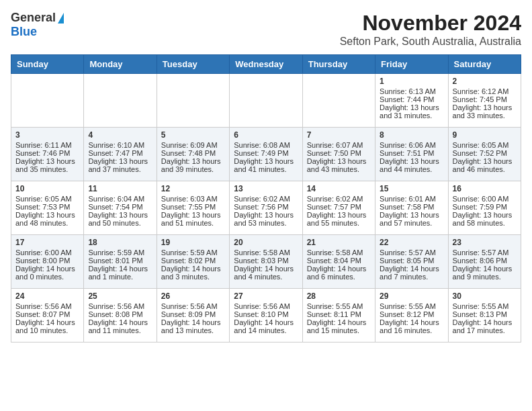 Image resolution: width=532 pixels, height=411 pixels. I want to click on calendar-cell: 8Sunrise: 6:06 AMSunset: 7:51 PMDaylight…, so click(412, 154).